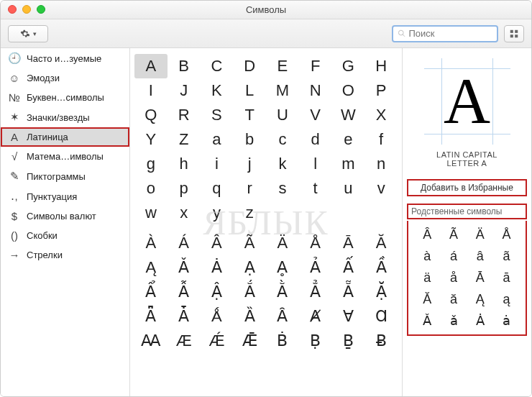 The image size is (532, 397). I want to click on char-cell: V, so click(316, 115).